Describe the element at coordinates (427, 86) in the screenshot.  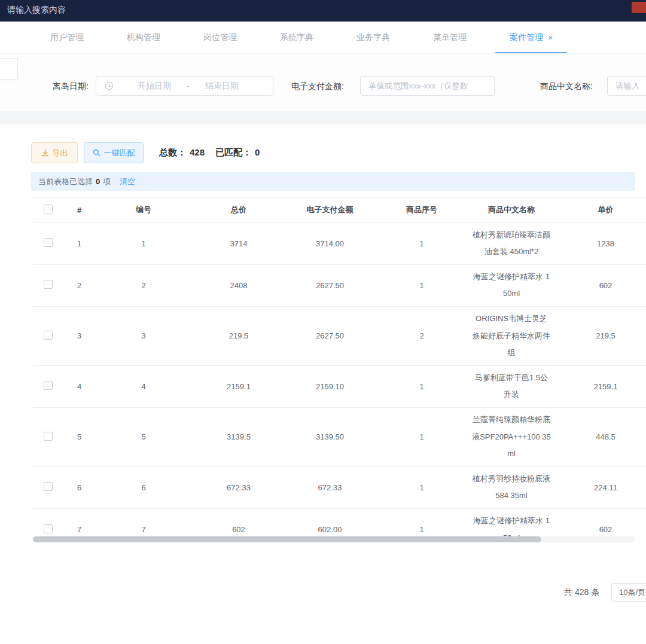
I see `epay-amount-input: 单值或范围xxx-xxx（仅整数` at that location.